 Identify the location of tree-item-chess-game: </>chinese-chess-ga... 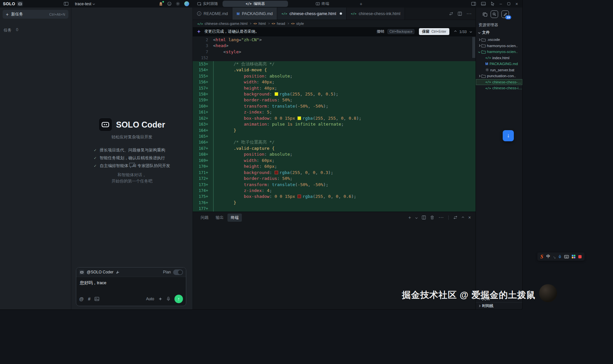
(499, 82).